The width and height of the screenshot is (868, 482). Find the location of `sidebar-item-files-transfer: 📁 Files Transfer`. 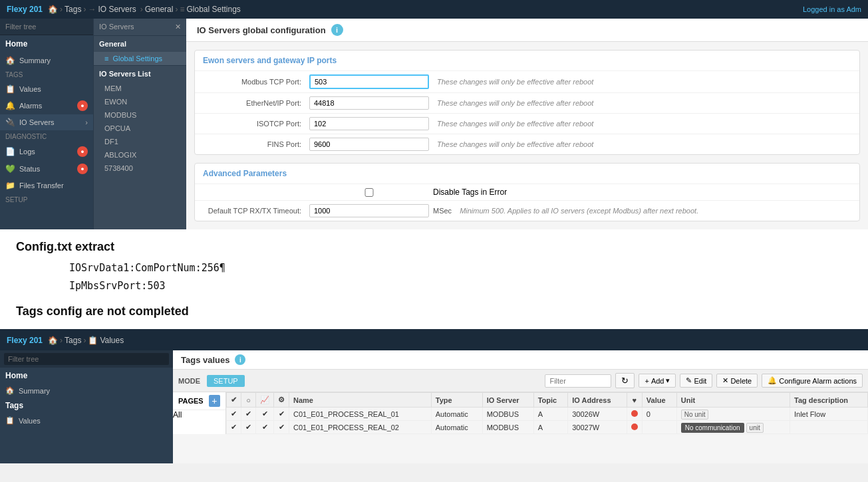

sidebar-item-files-transfer: 📁 Files Transfer is located at coordinates (47, 185).